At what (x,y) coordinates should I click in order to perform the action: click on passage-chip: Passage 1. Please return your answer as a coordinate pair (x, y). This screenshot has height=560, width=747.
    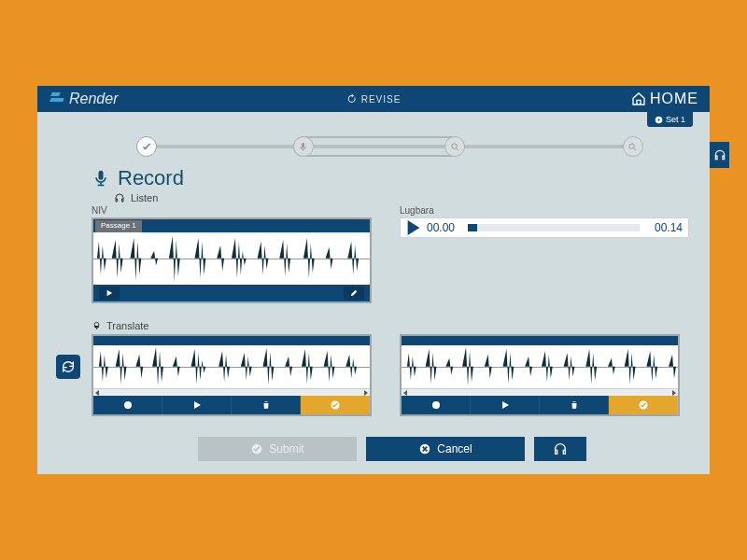
    Looking at the image, I should click on (119, 226).